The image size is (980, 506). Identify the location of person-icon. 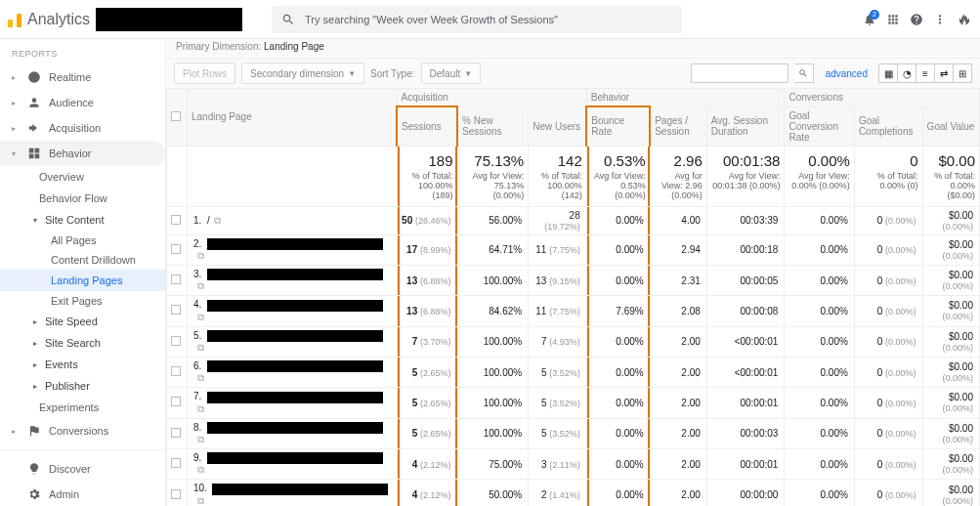
(34, 103).